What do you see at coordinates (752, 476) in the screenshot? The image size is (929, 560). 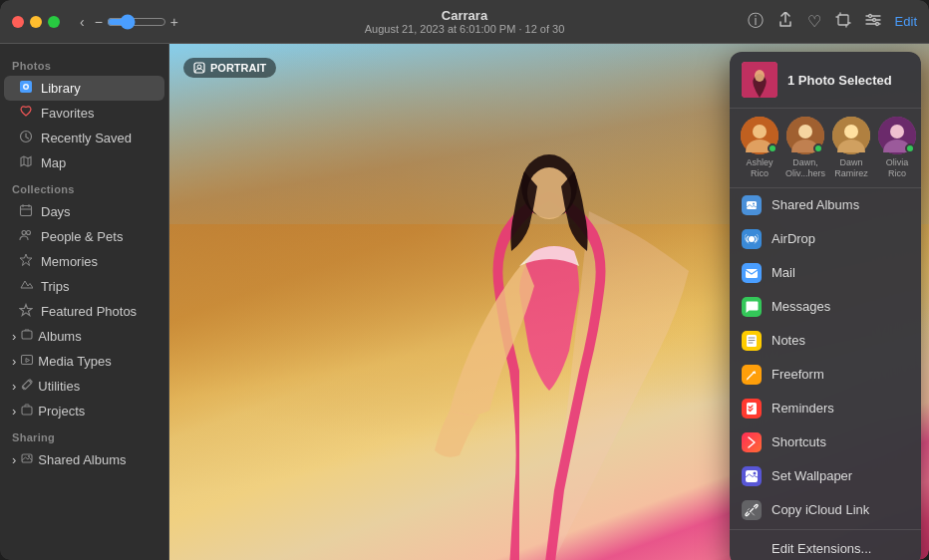 I see `wallpaper-menu-icon` at bounding box center [752, 476].